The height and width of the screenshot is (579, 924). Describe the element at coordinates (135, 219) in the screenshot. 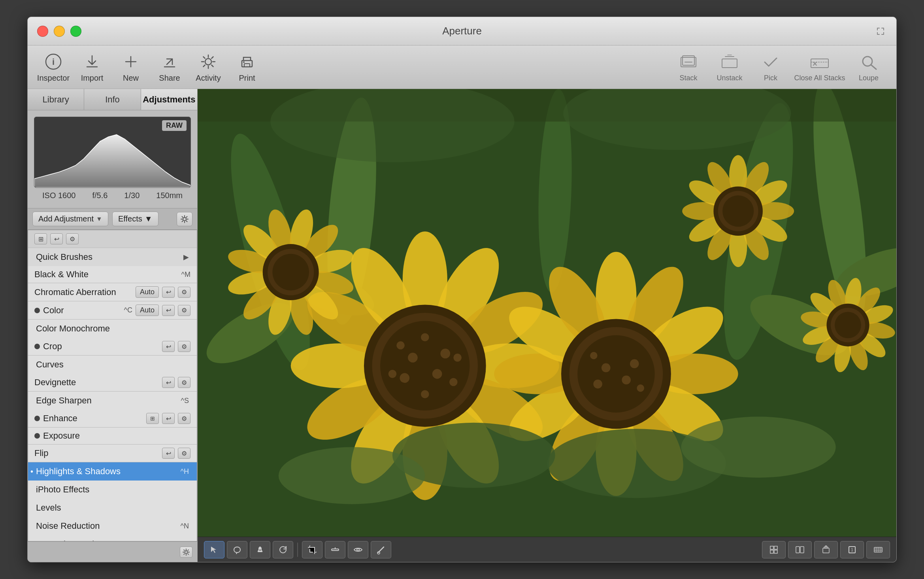

I see `effects-button: Effects ▼` at that location.